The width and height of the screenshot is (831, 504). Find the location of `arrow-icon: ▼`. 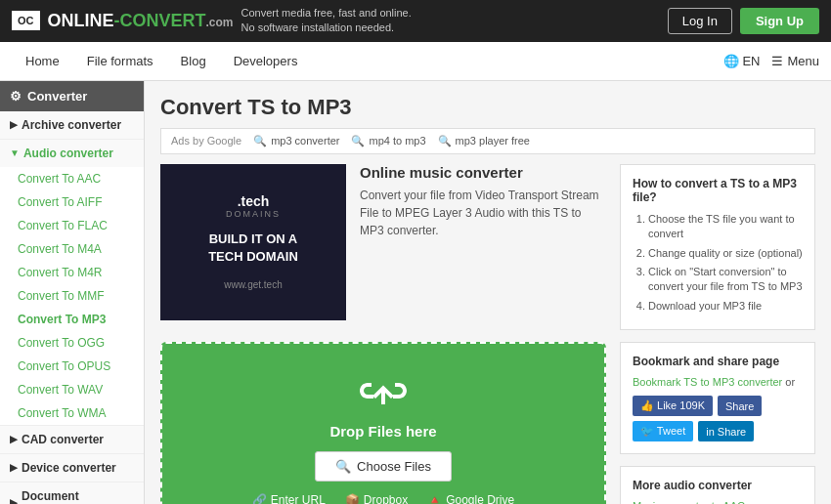

arrow-icon: ▼ is located at coordinates (15, 152).